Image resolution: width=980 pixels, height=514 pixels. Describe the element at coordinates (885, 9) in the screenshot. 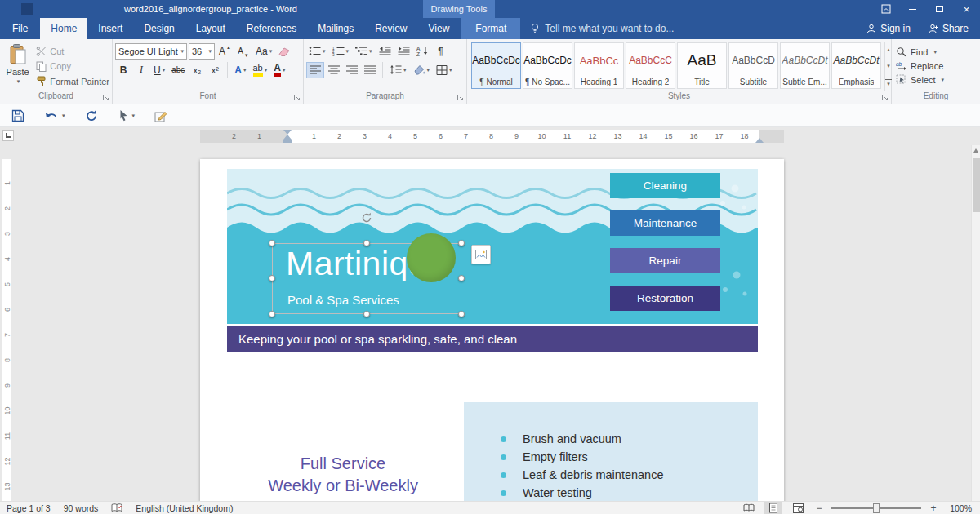

I see `ribbon-display-options-button` at that location.